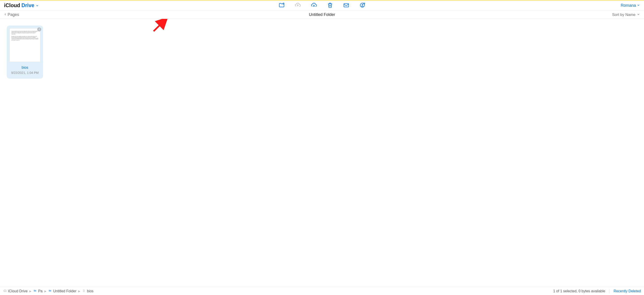  I want to click on delete-button, so click(330, 6).